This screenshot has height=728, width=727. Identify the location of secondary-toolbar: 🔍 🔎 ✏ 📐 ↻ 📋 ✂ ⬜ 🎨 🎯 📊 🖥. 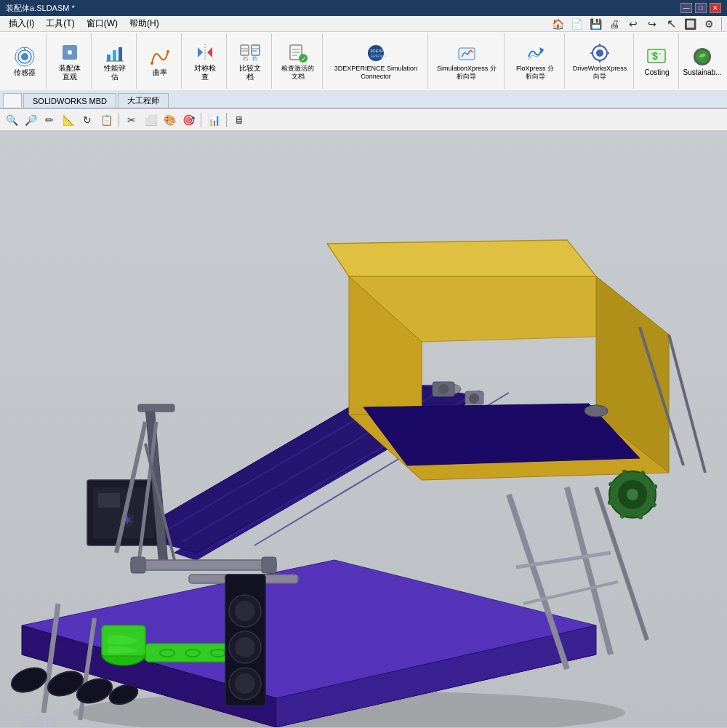
(364, 120).